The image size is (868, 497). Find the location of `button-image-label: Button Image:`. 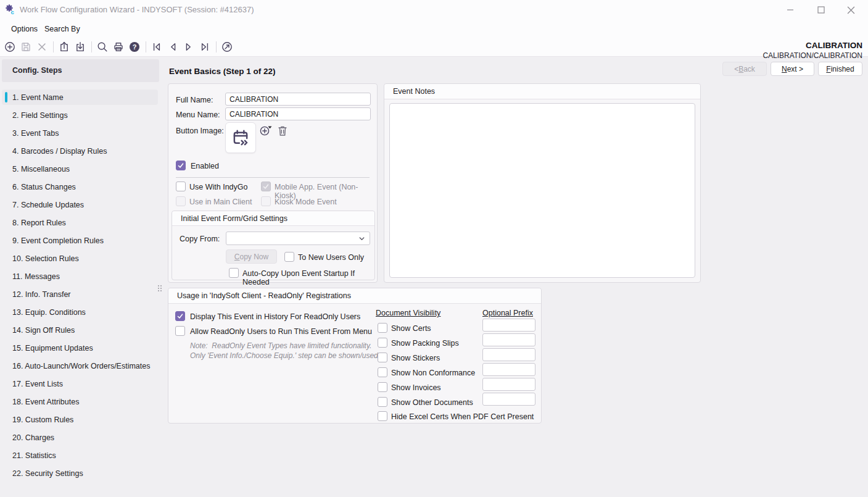

button-image-label: Button Image: is located at coordinates (200, 131).